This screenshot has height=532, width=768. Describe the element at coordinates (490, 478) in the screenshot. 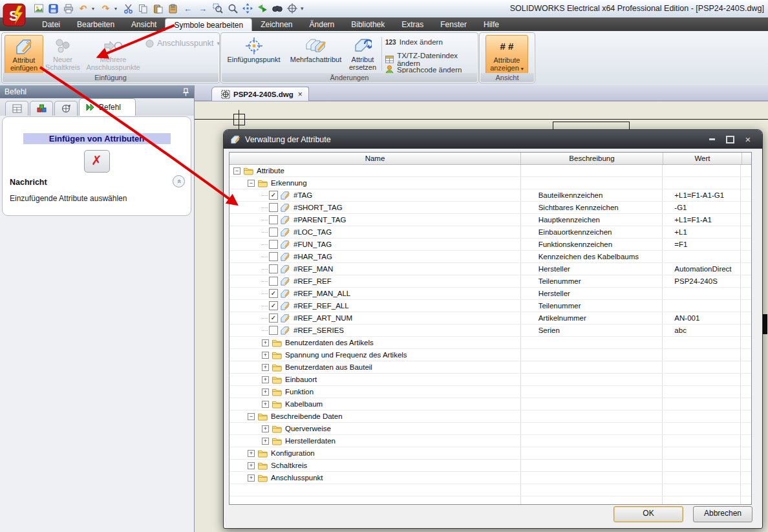

I see `tree-row-anschlusspunkt: +Anschlusspunkt` at that location.